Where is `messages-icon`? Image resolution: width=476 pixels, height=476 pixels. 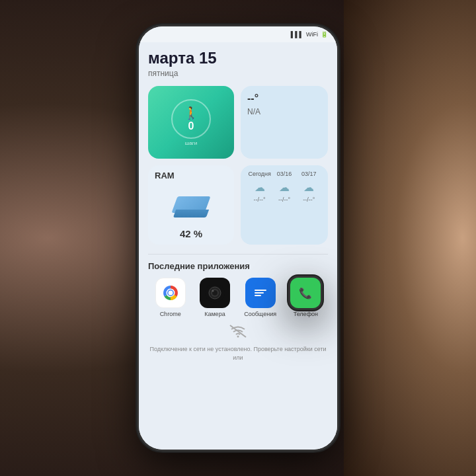 messages-icon is located at coordinates (260, 293).